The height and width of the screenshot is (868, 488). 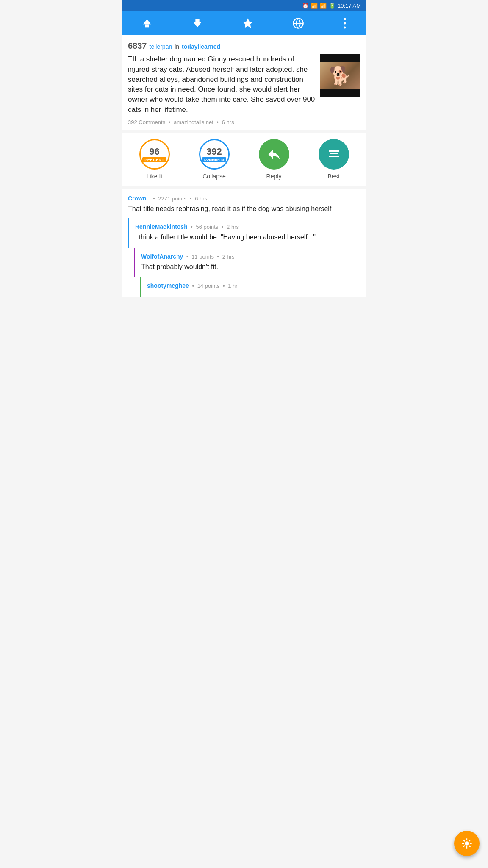 I want to click on comments-button: 392 COMMENTS, so click(x=214, y=154).